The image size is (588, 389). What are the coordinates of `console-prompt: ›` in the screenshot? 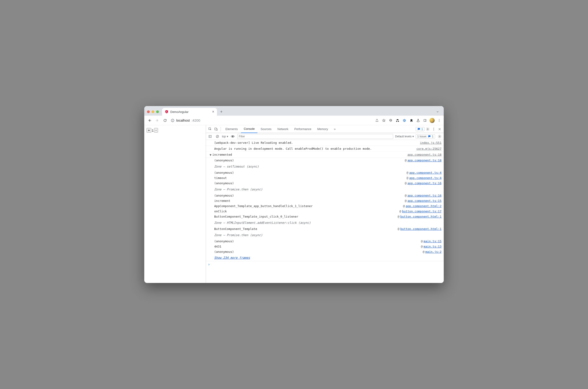 It's located at (325, 264).